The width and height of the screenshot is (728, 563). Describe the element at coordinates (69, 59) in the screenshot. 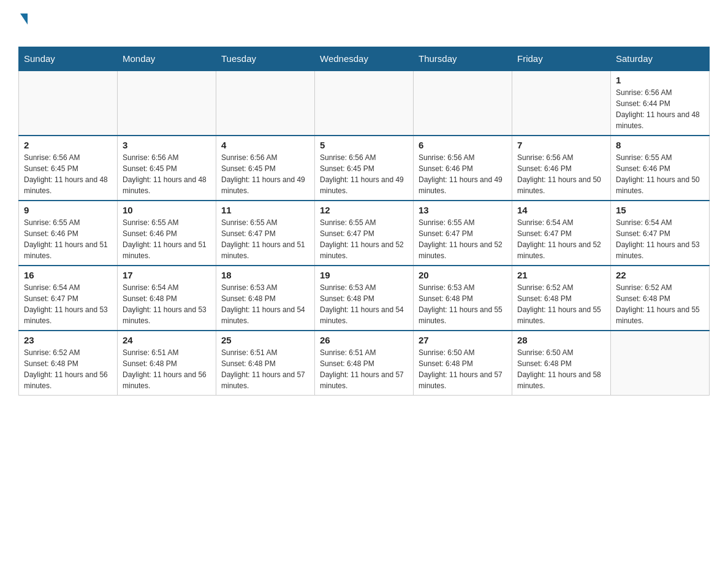

I see `column-header-sunday: Sunday` at that location.